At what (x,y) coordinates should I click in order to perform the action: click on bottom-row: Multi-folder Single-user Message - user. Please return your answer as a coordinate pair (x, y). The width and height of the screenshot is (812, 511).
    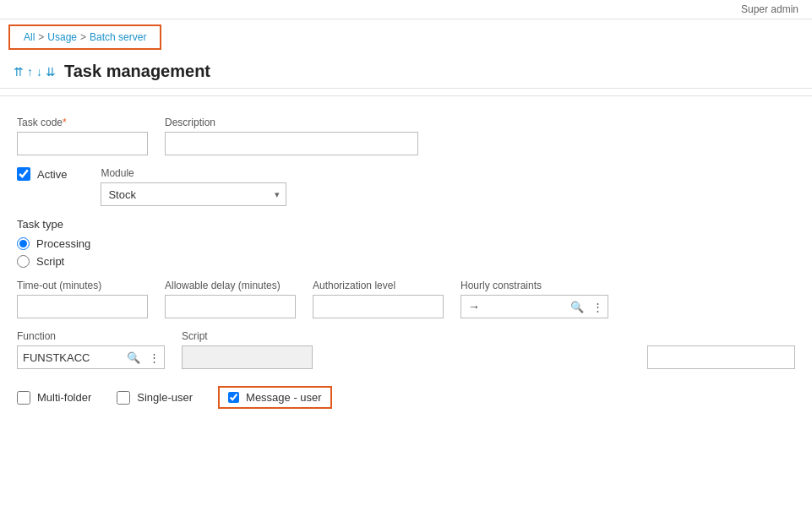
    Looking at the image, I should click on (406, 397).